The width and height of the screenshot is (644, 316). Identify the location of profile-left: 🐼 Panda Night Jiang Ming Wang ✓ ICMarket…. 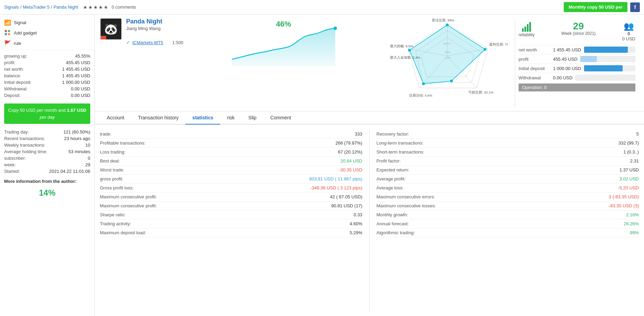
(142, 63).